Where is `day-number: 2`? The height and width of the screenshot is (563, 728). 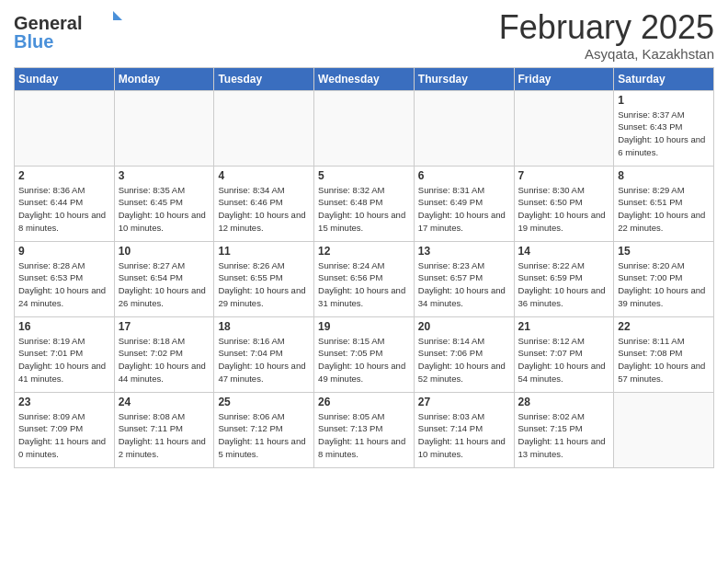
day-number: 2 is located at coordinates (64, 176).